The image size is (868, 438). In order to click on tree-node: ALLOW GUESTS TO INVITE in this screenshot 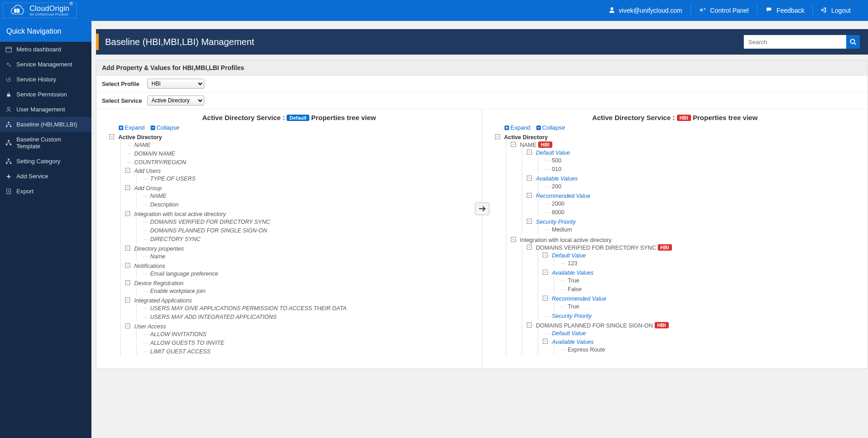, I will do `click(308, 343)`.